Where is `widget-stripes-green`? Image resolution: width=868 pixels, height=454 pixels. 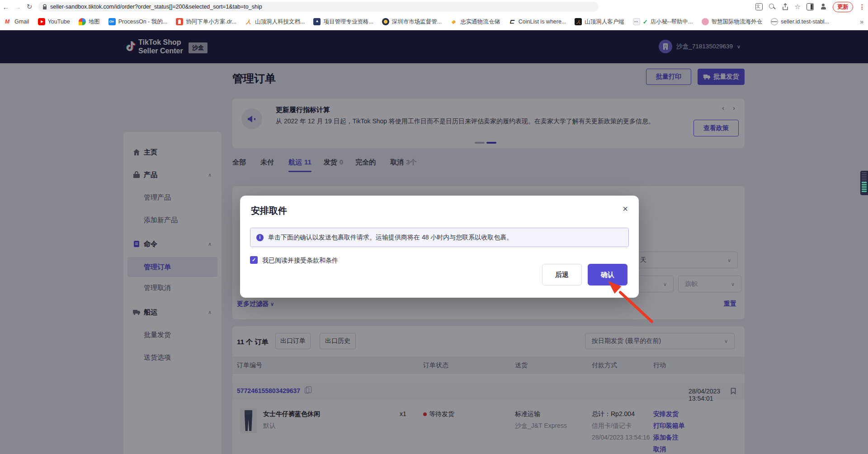
widget-stripes-green is located at coordinates (864, 187).